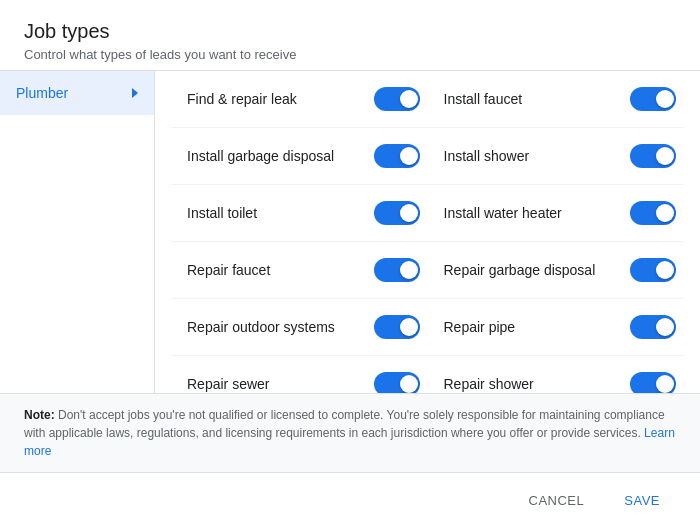  I want to click on job-item-right-1: Install shower, so click(556, 156).